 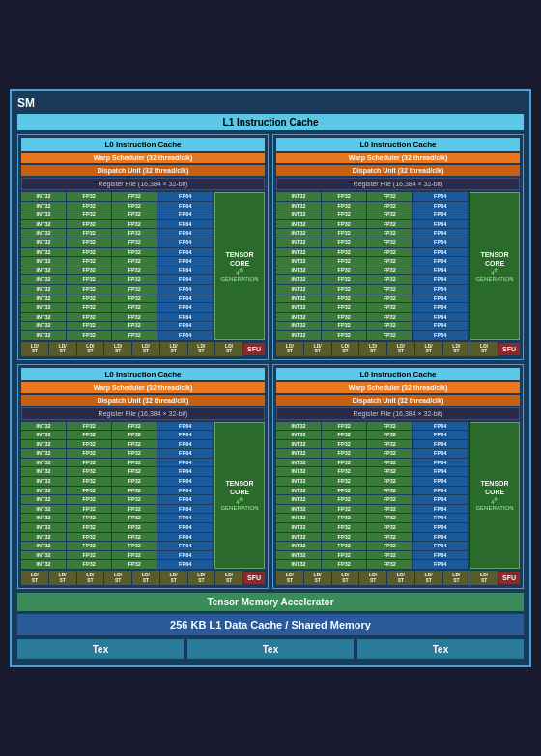 I want to click on register-file-bl: Register File (16,384 × 32-bit), so click(x=143, y=413).